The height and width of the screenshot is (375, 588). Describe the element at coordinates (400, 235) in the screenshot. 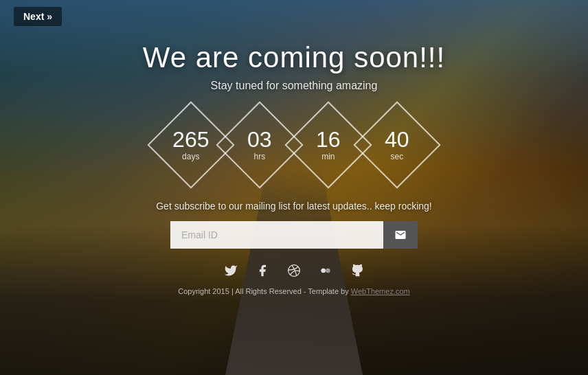

I see `envelope-icon` at that location.